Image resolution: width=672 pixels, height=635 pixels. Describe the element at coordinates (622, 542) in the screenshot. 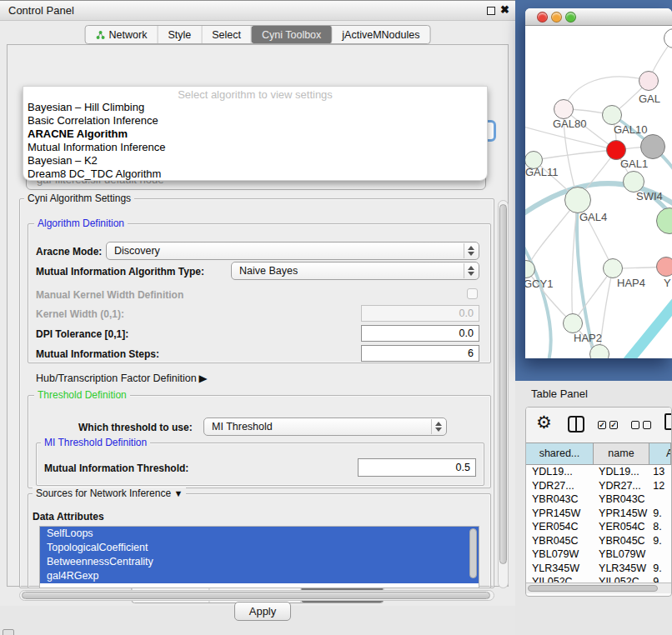

I see `table-cell: YBR045C` at that location.